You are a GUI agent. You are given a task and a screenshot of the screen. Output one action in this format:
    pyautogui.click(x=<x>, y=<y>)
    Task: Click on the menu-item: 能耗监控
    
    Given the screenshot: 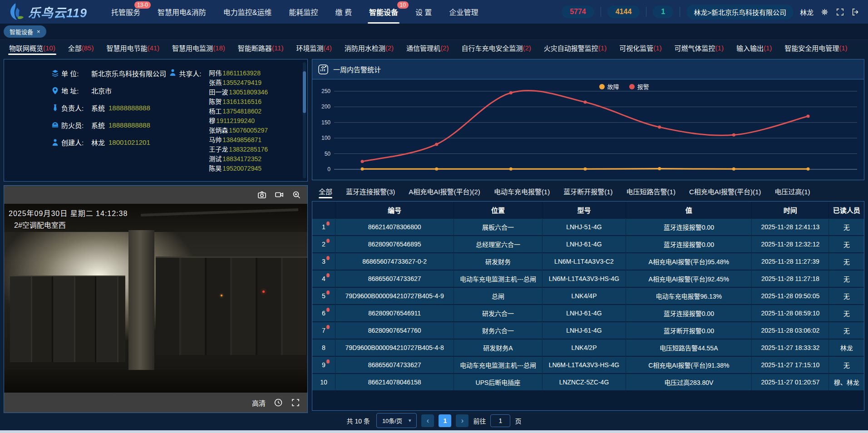 What is the action you would take?
    pyautogui.click(x=303, y=12)
    